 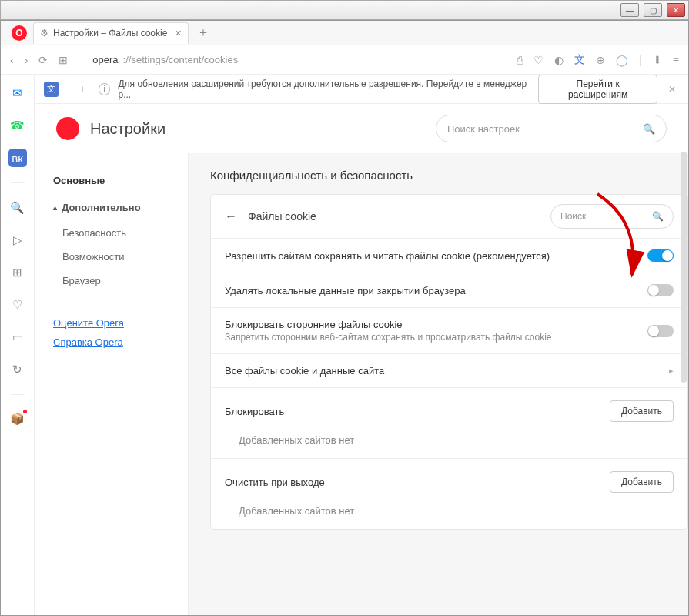 I want to click on page-title: Настройки, so click(x=128, y=129).